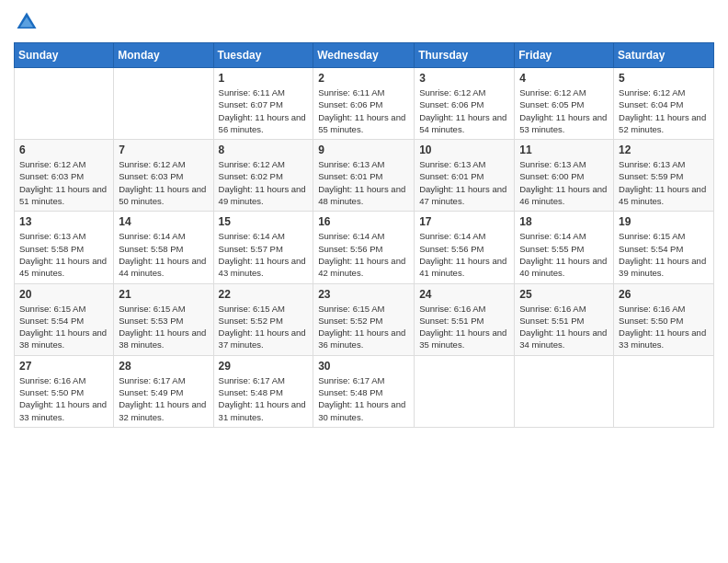 Image resolution: width=728 pixels, height=563 pixels. What do you see at coordinates (64, 222) in the screenshot?
I see `day-number: 13` at bounding box center [64, 222].